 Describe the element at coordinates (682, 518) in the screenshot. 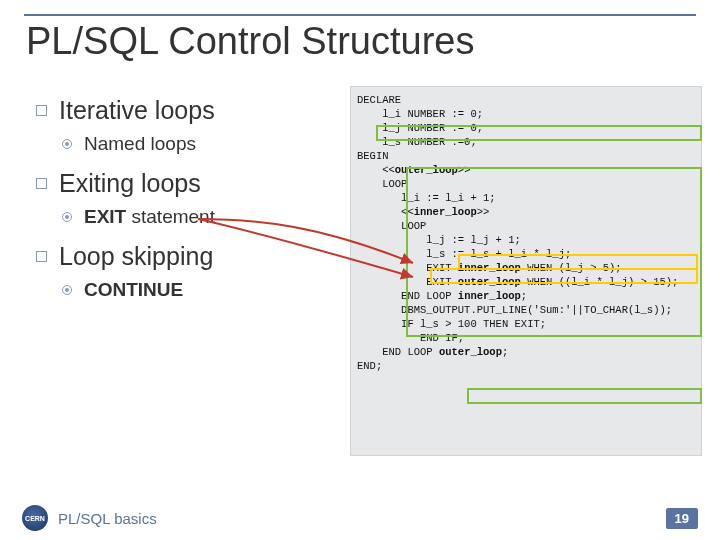

I see `page-number: 19` at that location.